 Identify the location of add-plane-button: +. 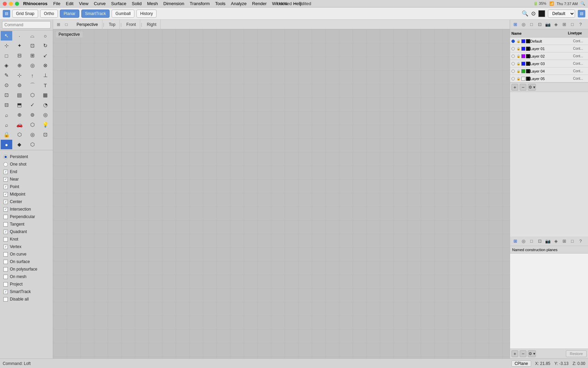
(515, 354).